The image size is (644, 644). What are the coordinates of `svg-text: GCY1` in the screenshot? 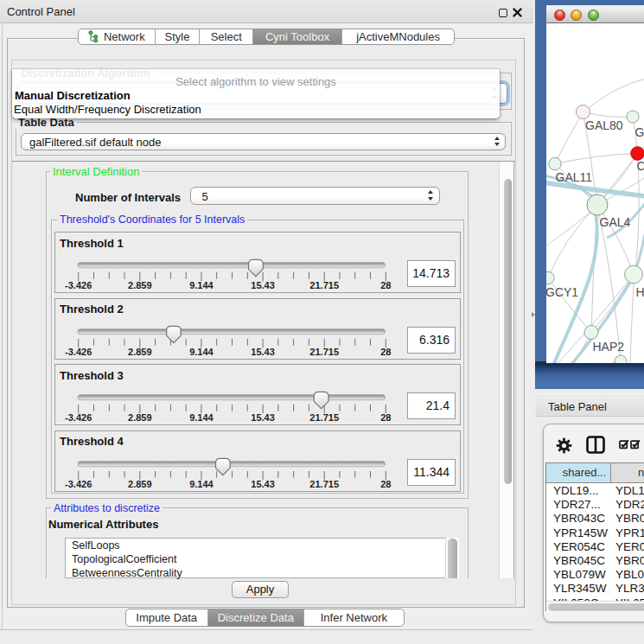 It's located at (562, 292).